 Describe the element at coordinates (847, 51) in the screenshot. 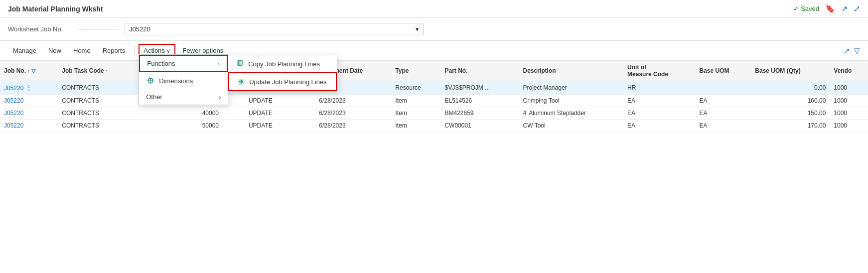

I see `share-icon: ↗` at that location.